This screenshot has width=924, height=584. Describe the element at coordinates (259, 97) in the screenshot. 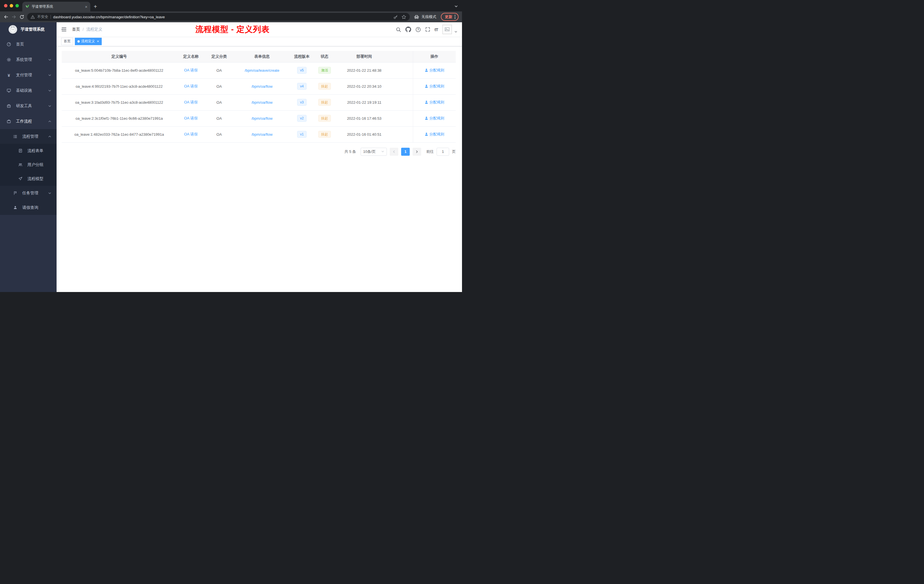

I see `definition-table: 定义编号定义名称定义分类表单信息流程版本状态部署时间操作 oa_leave:5:…` at that location.